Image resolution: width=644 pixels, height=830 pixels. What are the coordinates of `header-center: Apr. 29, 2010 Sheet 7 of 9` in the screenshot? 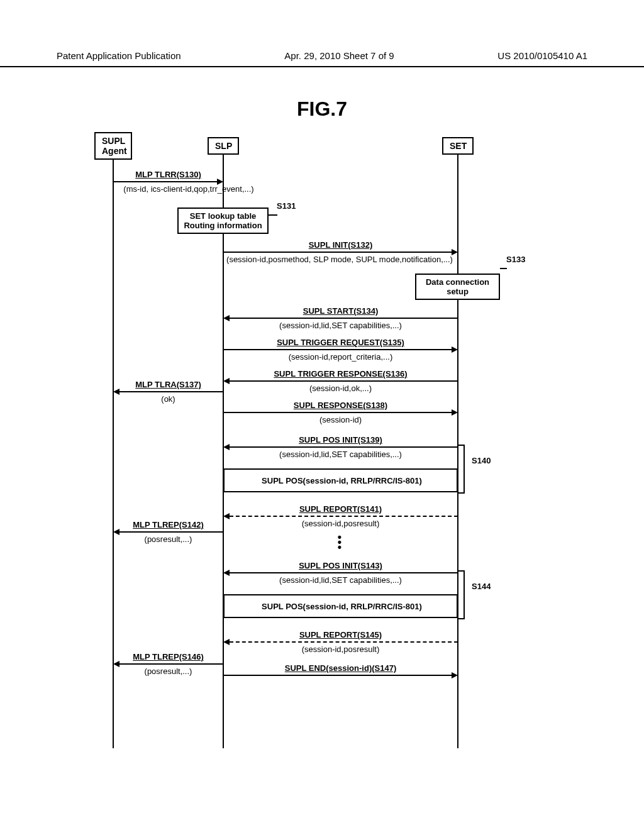 It's located at (339, 55).